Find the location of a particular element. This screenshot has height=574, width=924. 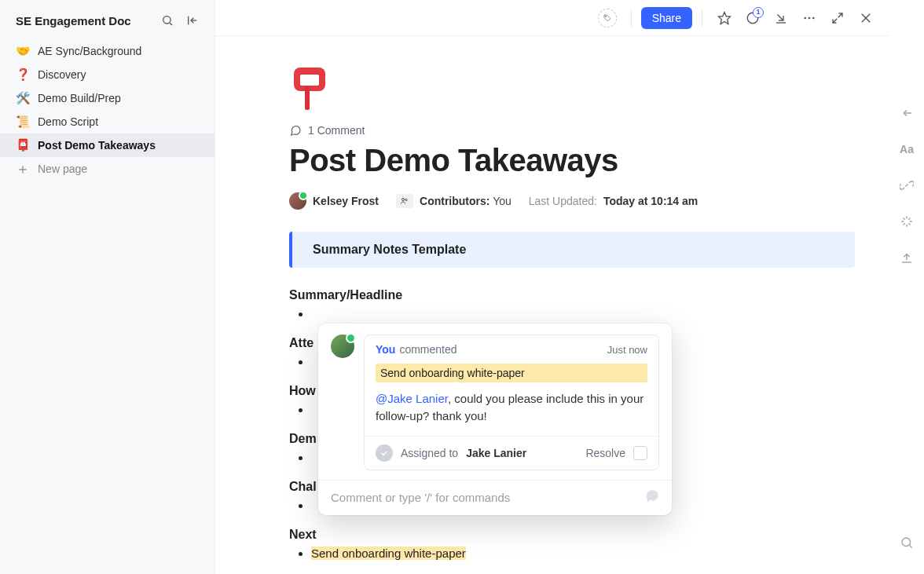

page-title: Post Demo Takeaways is located at coordinates (572, 160).